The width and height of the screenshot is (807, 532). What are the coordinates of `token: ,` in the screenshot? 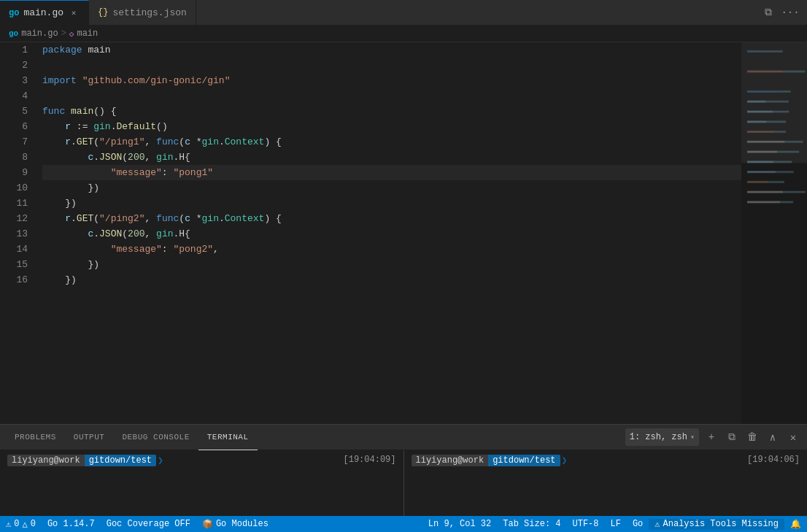 It's located at (150, 234).